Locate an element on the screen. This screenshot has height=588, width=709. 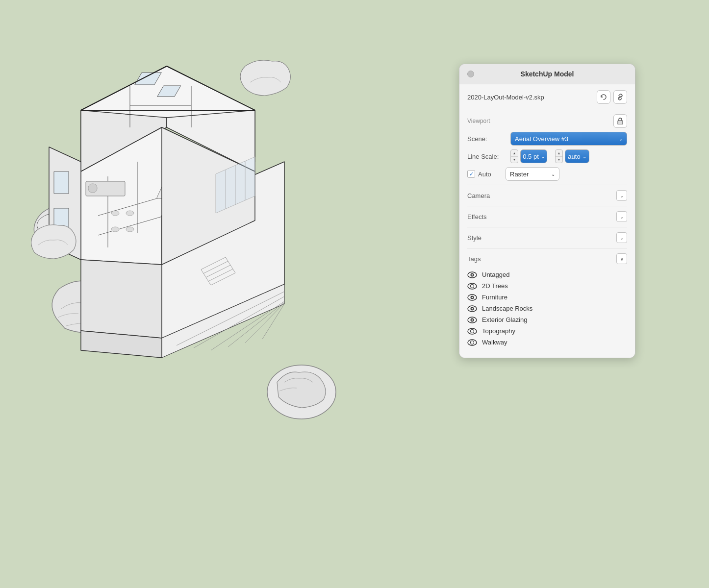
camera-collapse-icon: ⌄ is located at coordinates (622, 196).